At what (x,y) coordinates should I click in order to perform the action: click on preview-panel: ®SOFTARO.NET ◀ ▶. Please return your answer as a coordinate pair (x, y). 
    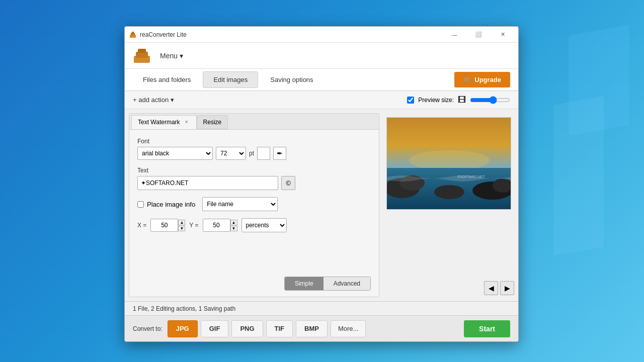
    Looking at the image, I should click on (449, 205).